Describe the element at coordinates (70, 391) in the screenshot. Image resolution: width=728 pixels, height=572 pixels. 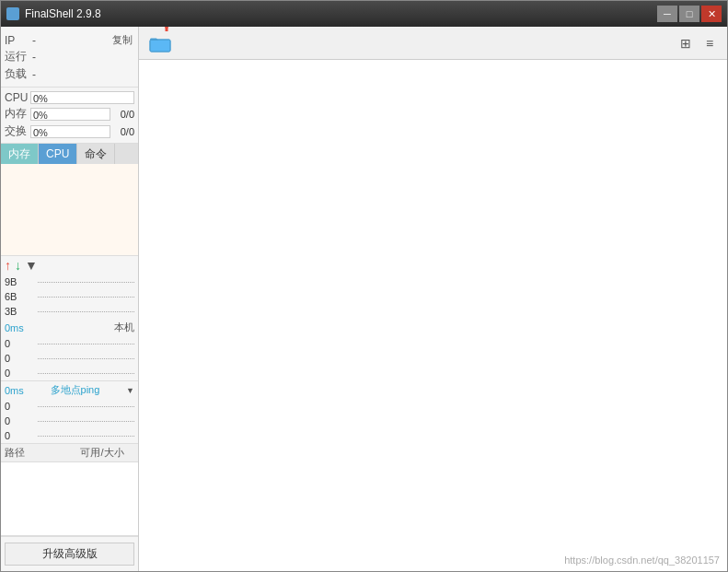
I see `ping-header-row: 0ms 多地点ping ▼` at that location.